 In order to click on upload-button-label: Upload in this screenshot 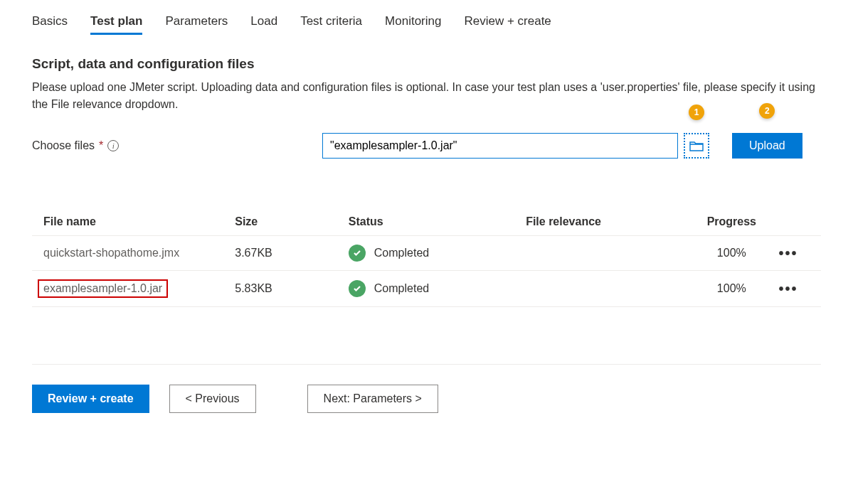, I will do `click(767, 145)`.